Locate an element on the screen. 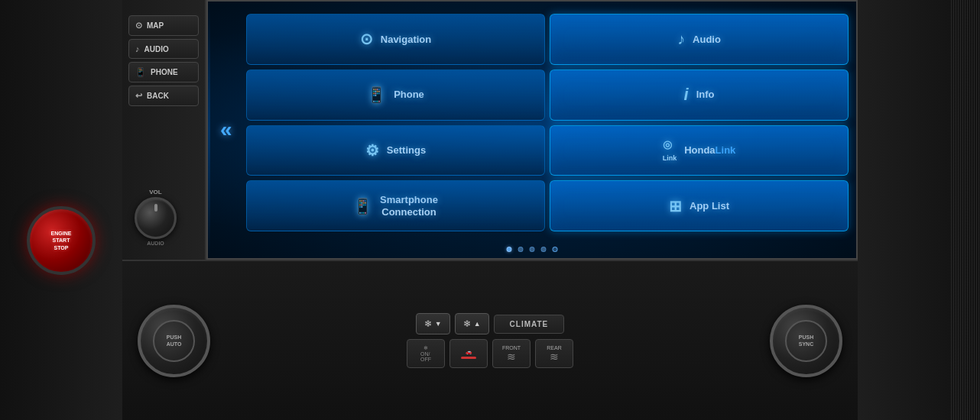 Image resolution: width=980 pixels, height=420 pixels. phone-button: 📱 PHONE is located at coordinates (164, 72).